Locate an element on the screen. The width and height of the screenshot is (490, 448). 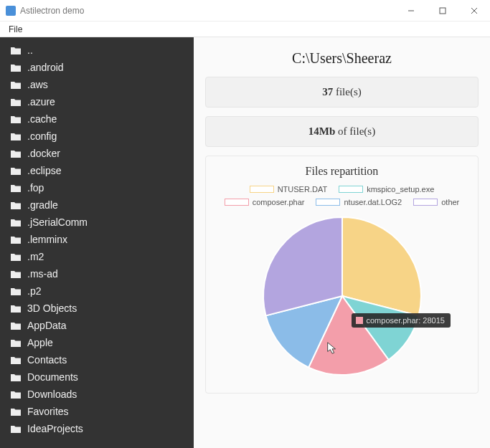
sidebar-item: .fop is located at coordinates (100, 188).